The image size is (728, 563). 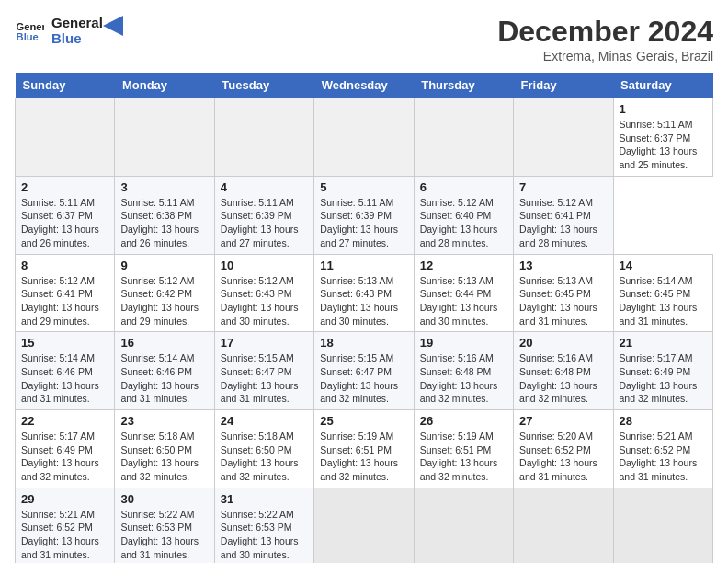 What do you see at coordinates (165, 215) in the screenshot?
I see `day-cell: 3Sunrise: 5:11 AMSunset: 6:38 PMDaylight…` at bounding box center [165, 215].